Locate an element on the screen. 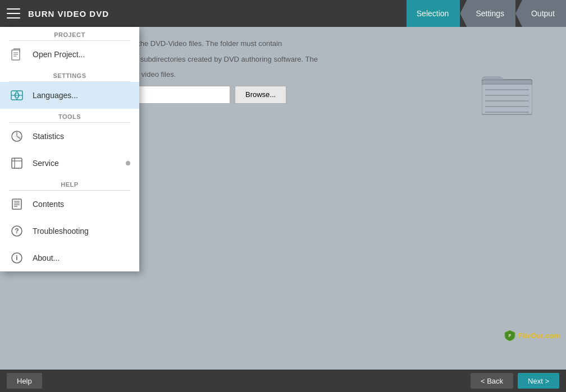  menu-section-settings: SETTINGS is located at coordinates (70, 75).